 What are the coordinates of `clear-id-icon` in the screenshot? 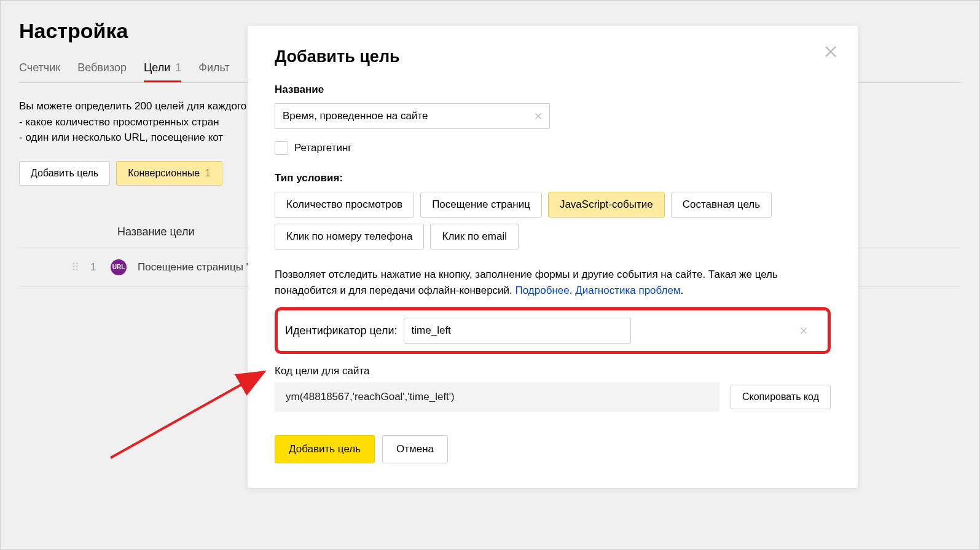 It's located at (804, 331).